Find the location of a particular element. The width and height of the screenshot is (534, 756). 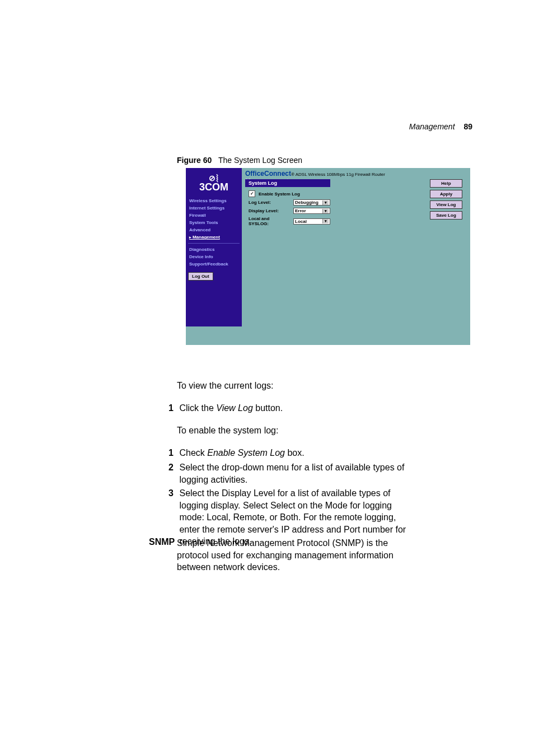

display-level-label: Display Level: is located at coordinates (269, 211).